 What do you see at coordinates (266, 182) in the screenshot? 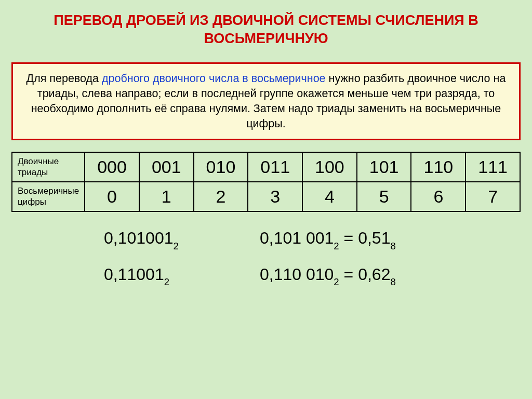
I see `triad-table: Двоичные триады 000 001 010 011 100 101 …` at bounding box center [266, 182].